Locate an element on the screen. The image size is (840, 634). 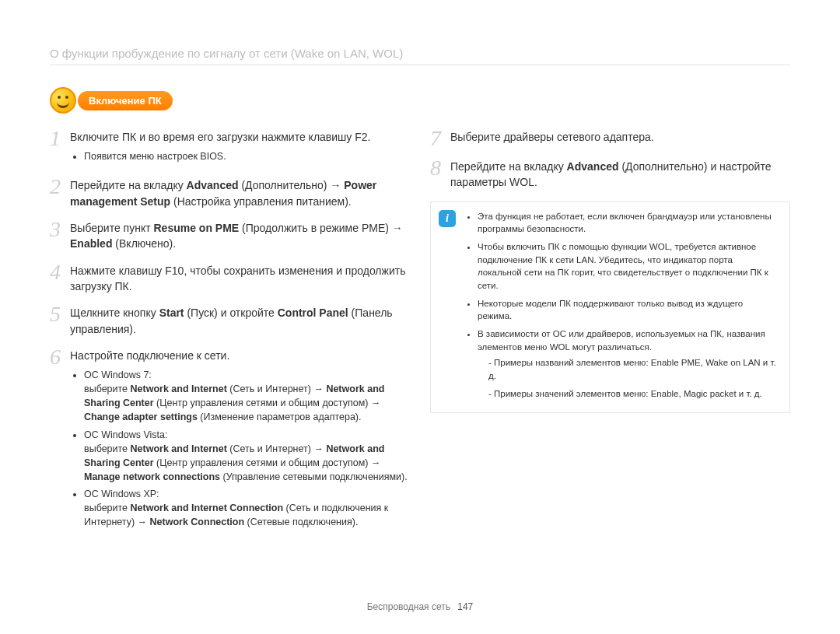
step-text: (Сетевые подключения). is located at coordinates (301, 522).